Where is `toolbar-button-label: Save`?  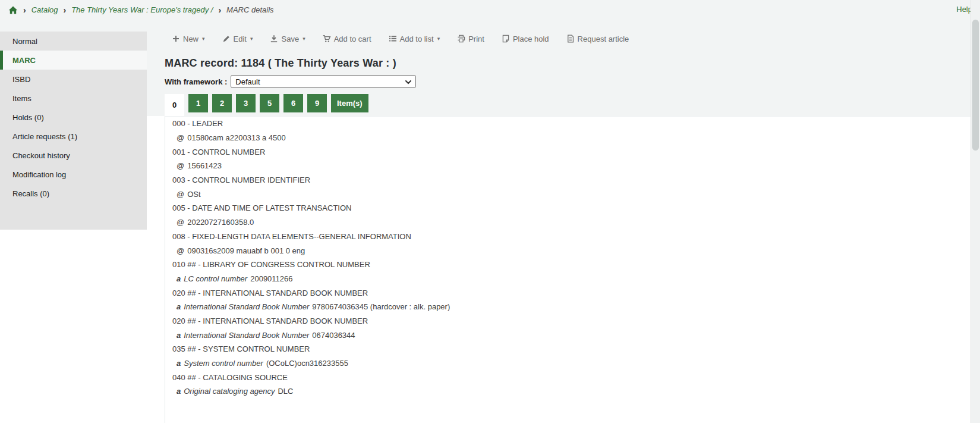 toolbar-button-label: Save is located at coordinates (290, 39).